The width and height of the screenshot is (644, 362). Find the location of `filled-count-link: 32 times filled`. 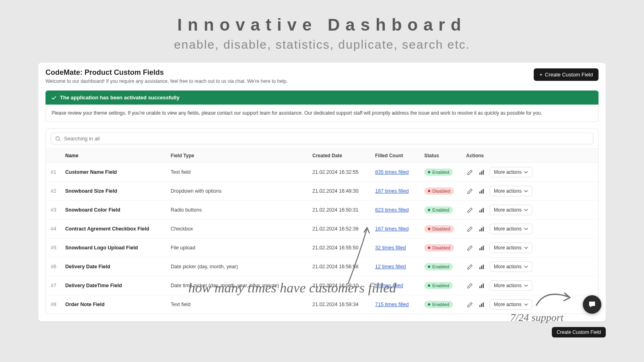

filled-count-link: 32 times filled is located at coordinates (390, 248).